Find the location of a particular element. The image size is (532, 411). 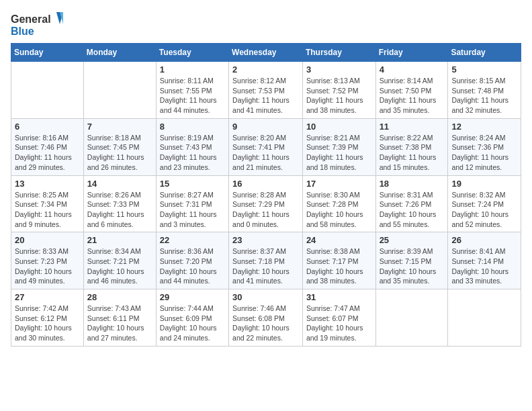

day-number: 11 is located at coordinates (412, 126).